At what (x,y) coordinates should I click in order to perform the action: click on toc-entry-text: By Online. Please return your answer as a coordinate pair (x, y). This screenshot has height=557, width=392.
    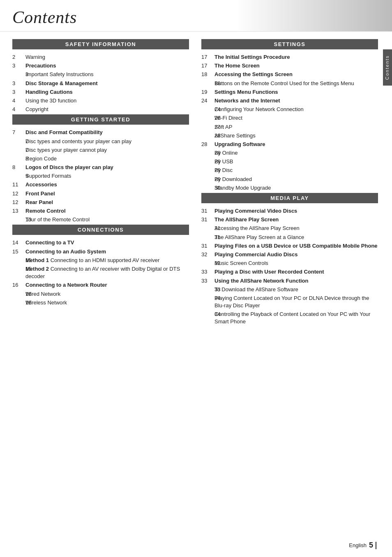
    Looking at the image, I should click on (226, 153).